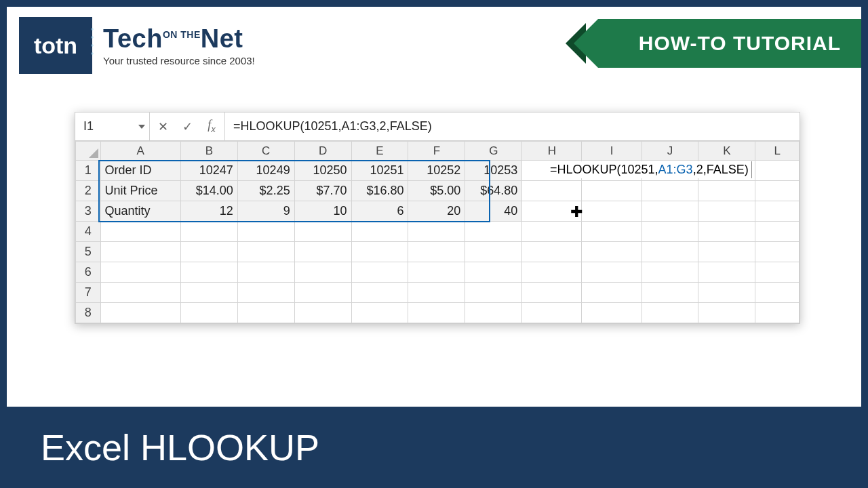 This screenshot has width=868, height=488. I want to click on row-header: 2, so click(88, 191).